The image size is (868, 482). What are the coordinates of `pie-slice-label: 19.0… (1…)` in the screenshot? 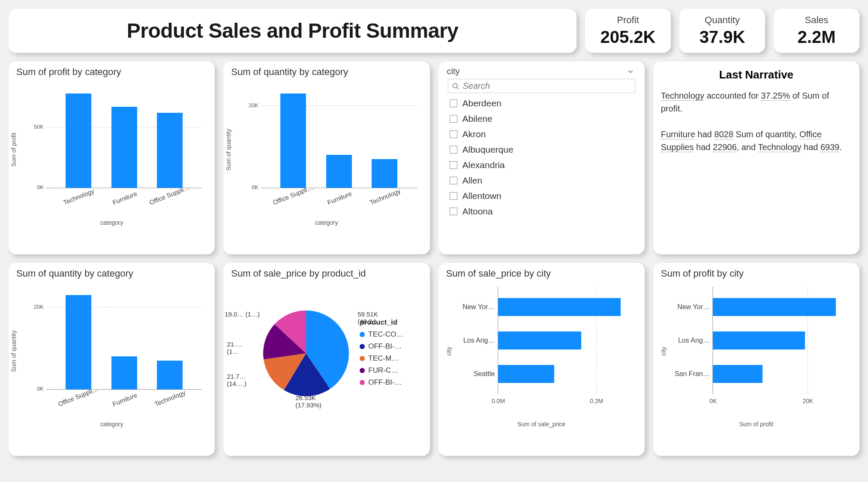 It's located at (242, 314).